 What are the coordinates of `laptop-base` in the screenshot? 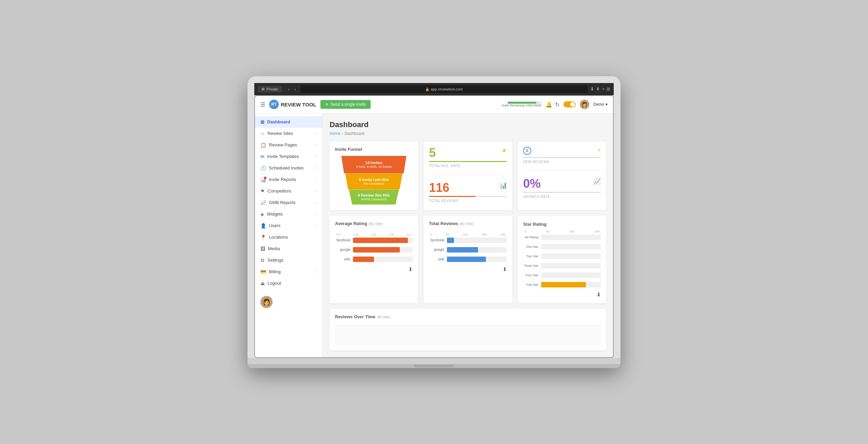 It's located at (434, 366).